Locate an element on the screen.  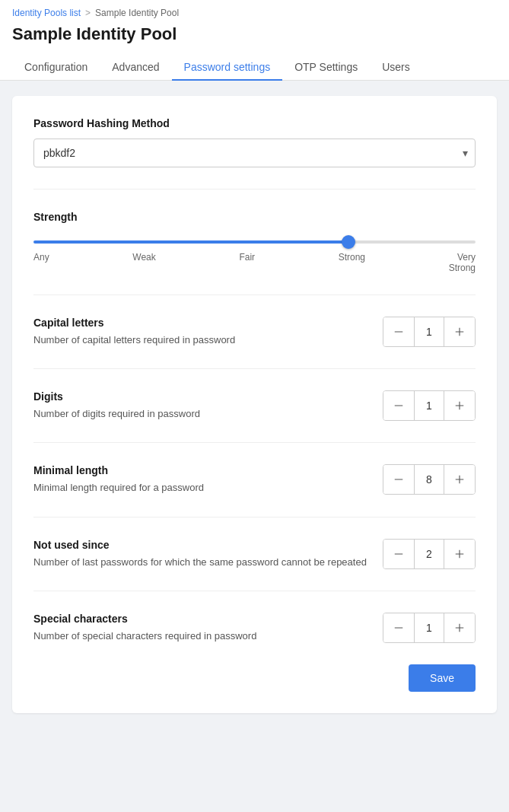
special-characters-control: 1 is located at coordinates (429, 628).